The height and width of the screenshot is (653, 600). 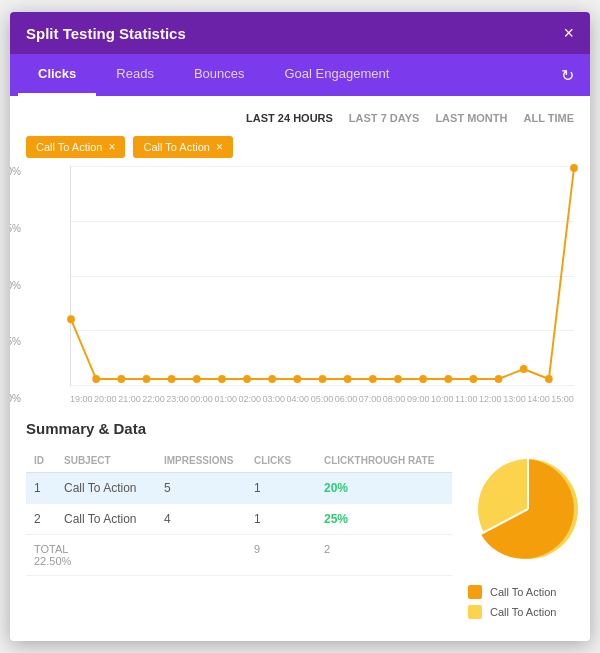 What do you see at coordinates (135, 75) in the screenshot?
I see `tab-reads: Reads` at bounding box center [135, 75].